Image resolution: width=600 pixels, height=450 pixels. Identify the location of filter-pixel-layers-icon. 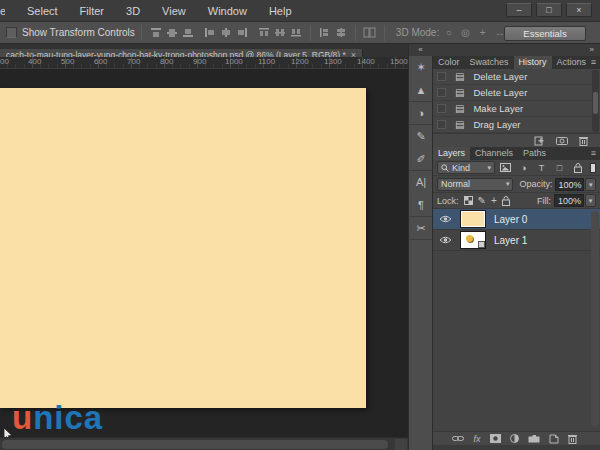
(506, 168).